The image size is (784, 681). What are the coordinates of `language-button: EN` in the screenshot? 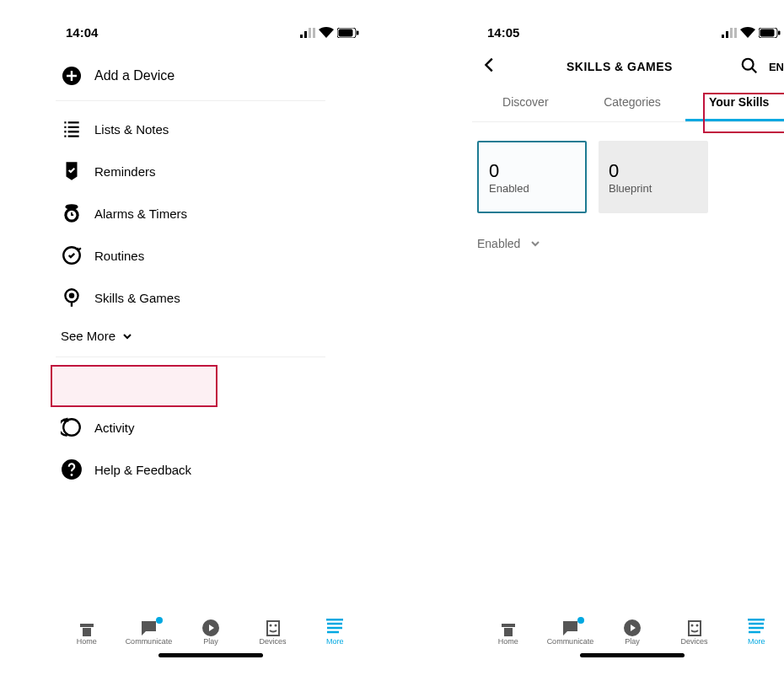 It's located at (776, 67).